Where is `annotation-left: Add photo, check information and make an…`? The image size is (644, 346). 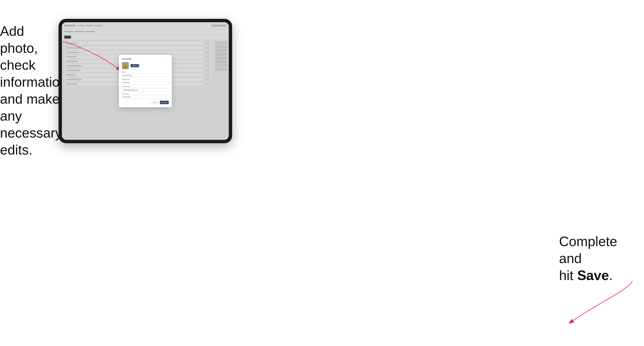
annotation-left: Add photo, check information and make an… is located at coordinates (30, 90).